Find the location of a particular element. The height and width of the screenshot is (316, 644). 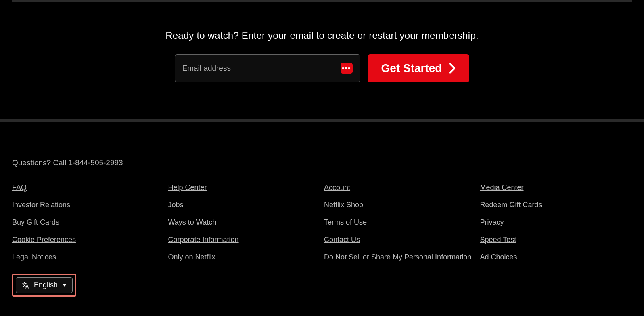

footer-link-privacy: Privacy is located at coordinates (492, 222).